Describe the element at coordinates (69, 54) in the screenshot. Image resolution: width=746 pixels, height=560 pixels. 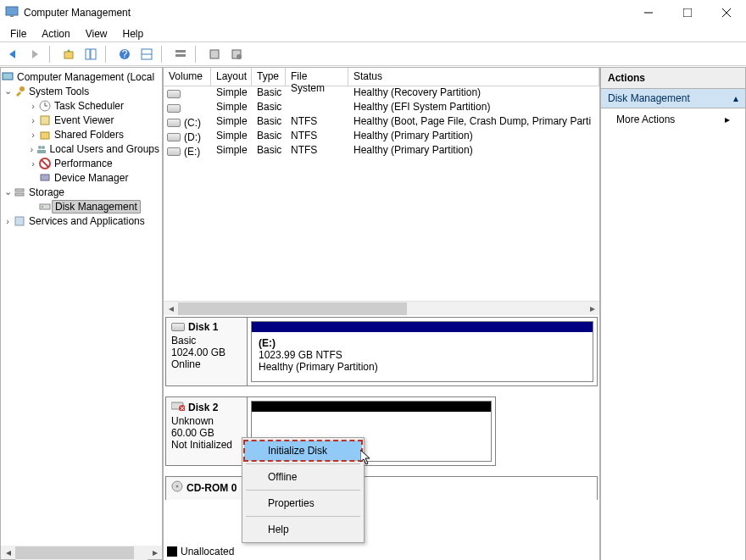
I see `up-button` at that location.